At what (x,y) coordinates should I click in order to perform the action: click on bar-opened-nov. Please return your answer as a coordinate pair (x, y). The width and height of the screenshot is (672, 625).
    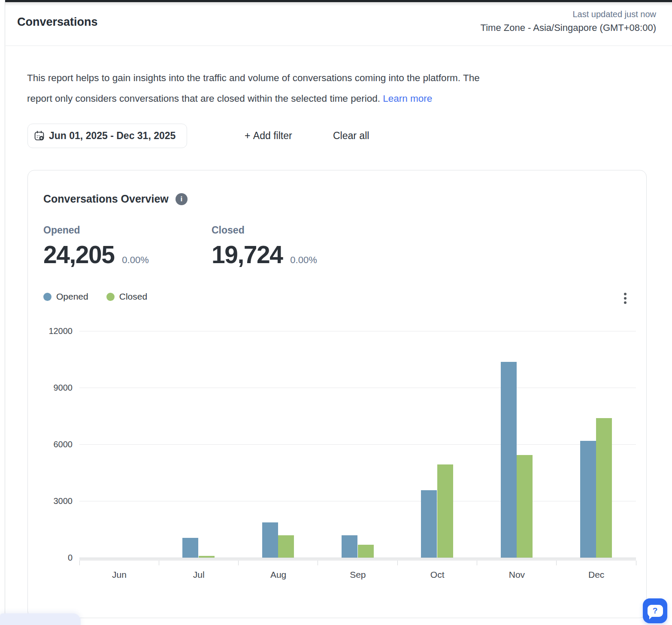
    Looking at the image, I should click on (509, 460).